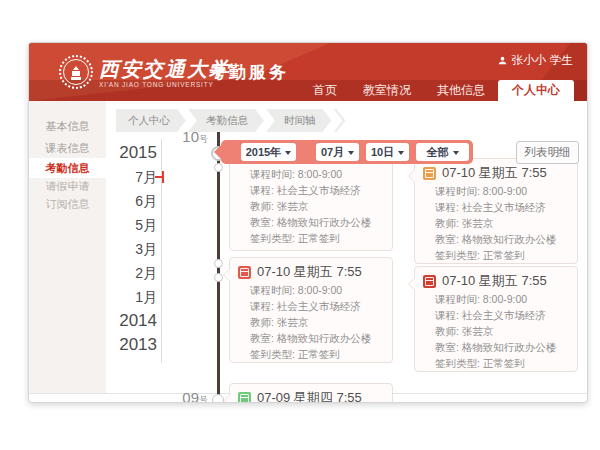 This screenshot has height=450, width=600. I want to click on day-label-10: 10号, so click(177, 137).